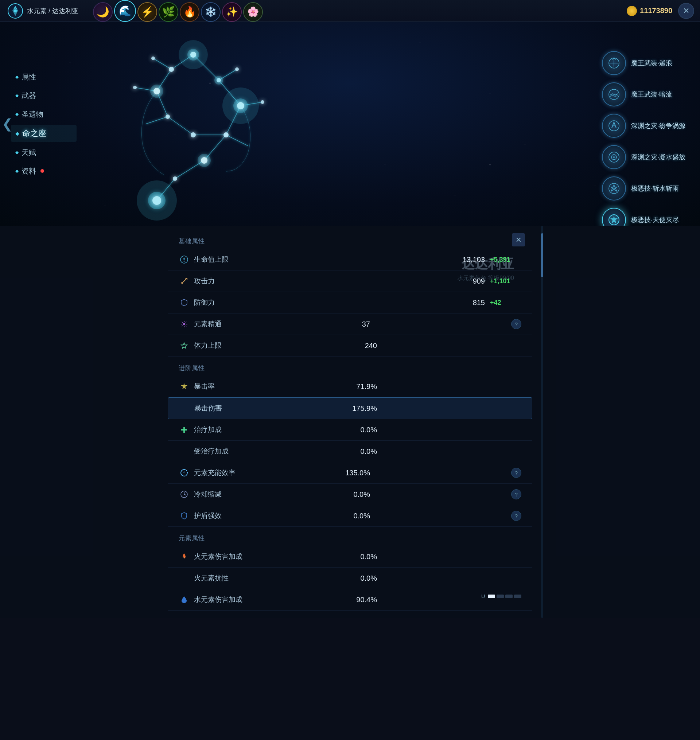 Image resolution: width=700 pixels, height=740 pixels. What do you see at coordinates (184, 386) in the screenshot?
I see `crit-rate-icon` at bounding box center [184, 386].